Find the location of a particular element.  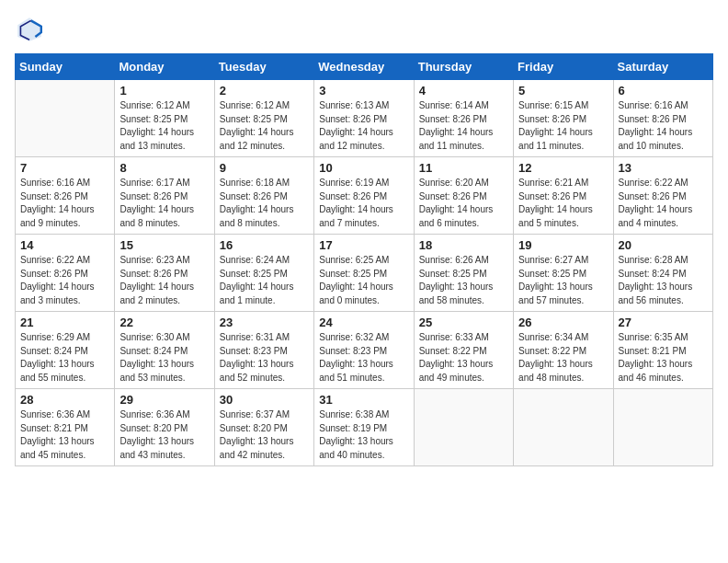

day-number: 27 is located at coordinates (664, 322).